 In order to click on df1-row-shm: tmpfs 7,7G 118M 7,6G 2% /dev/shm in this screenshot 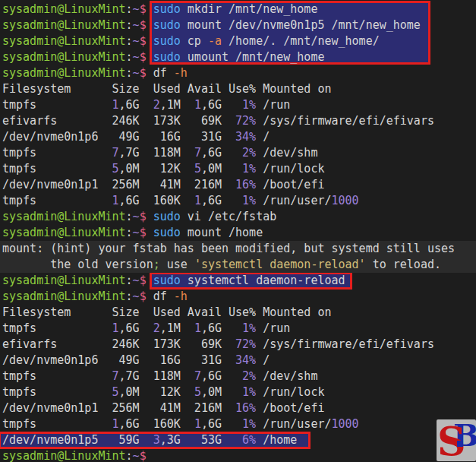, I will do `click(238, 153)`.